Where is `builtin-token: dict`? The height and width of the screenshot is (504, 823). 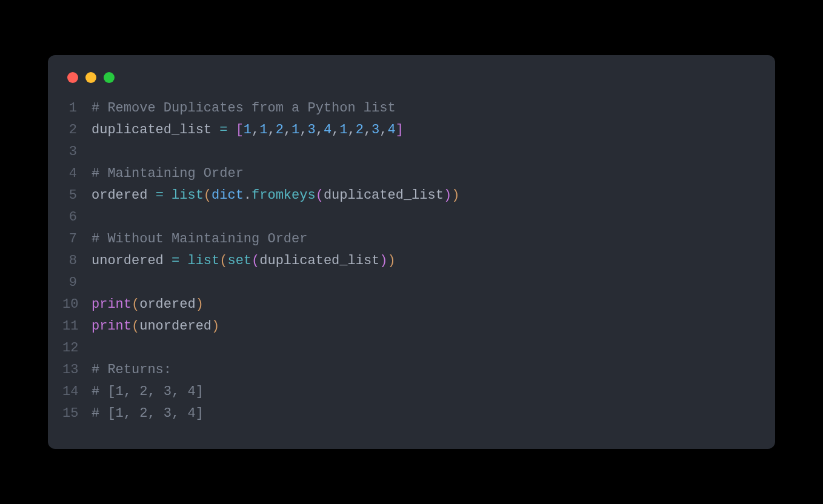 builtin-token: dict is located at coordinates (228, 195).